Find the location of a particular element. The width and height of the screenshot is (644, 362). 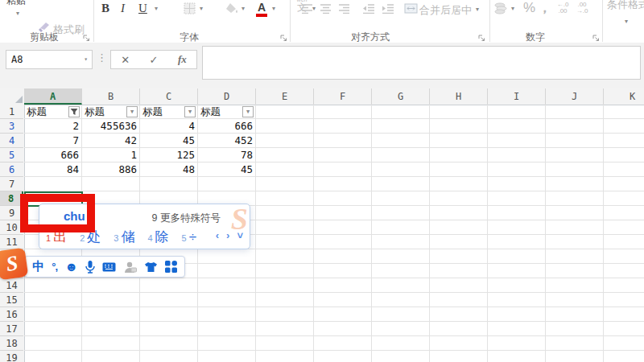

row-header-17: 17 is located at coordinates (11, 329).